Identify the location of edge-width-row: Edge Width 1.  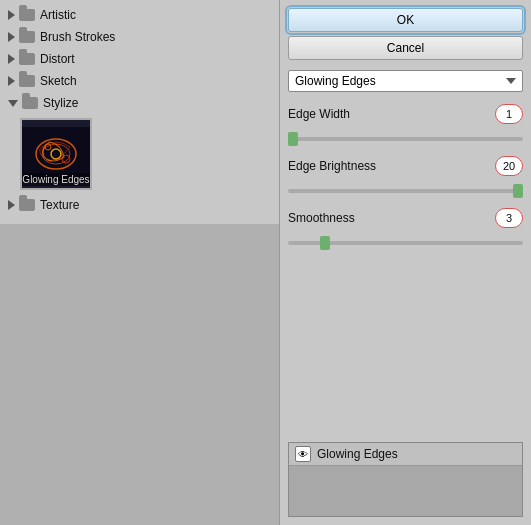
(406, 114).